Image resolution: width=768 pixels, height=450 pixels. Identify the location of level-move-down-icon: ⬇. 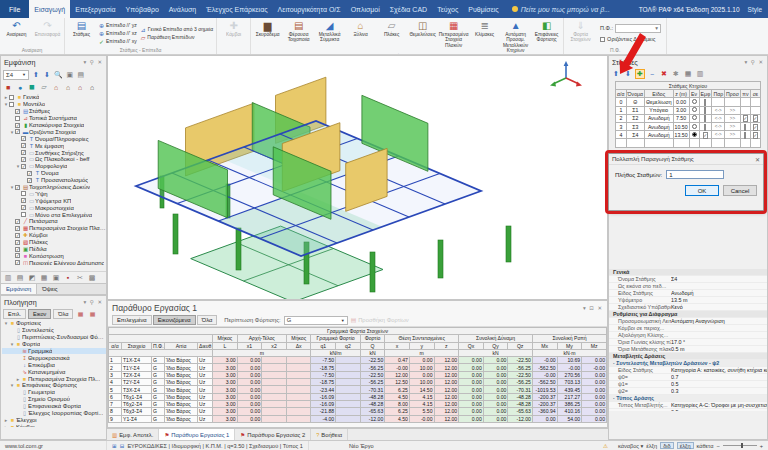
(628, 74).